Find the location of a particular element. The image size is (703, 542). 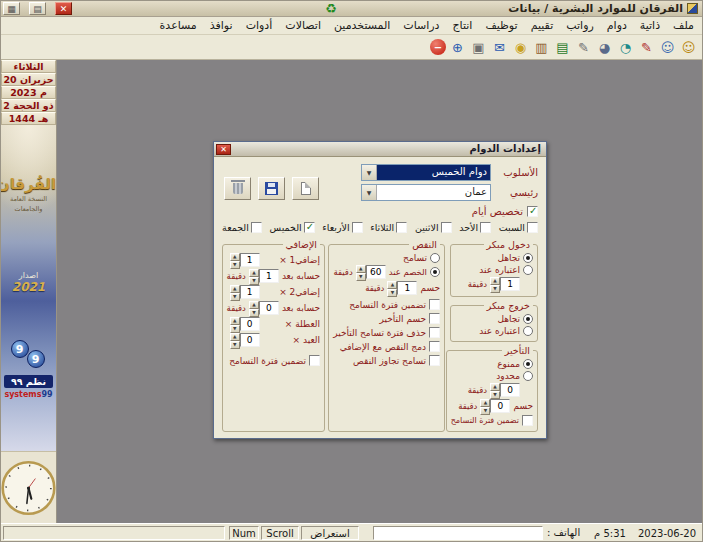

payroll-icon: ◉ is located at coordinates (520, 48).